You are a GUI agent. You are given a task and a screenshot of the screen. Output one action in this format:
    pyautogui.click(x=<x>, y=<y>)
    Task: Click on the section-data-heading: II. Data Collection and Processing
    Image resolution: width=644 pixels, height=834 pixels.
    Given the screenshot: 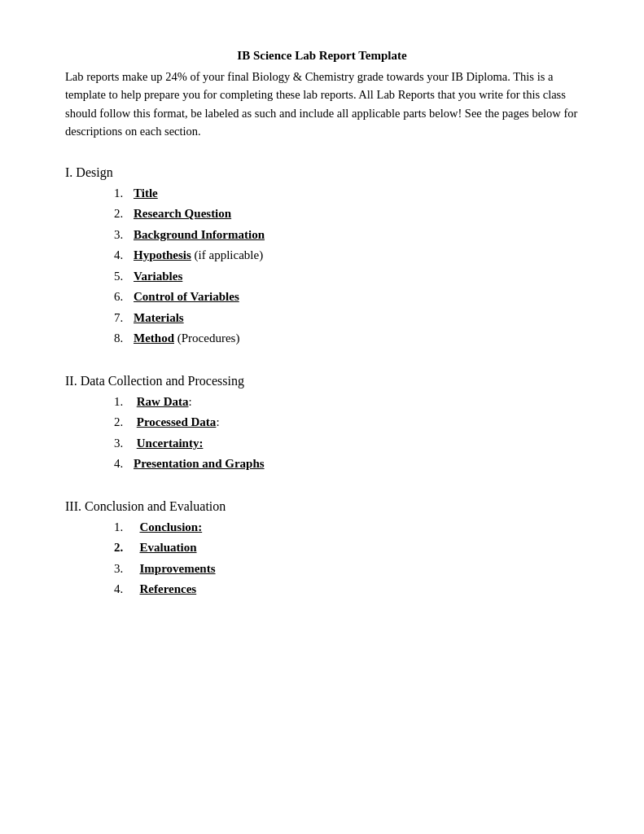 What is the action you would take?
    pyautogui.click(x=322, y=381)
    